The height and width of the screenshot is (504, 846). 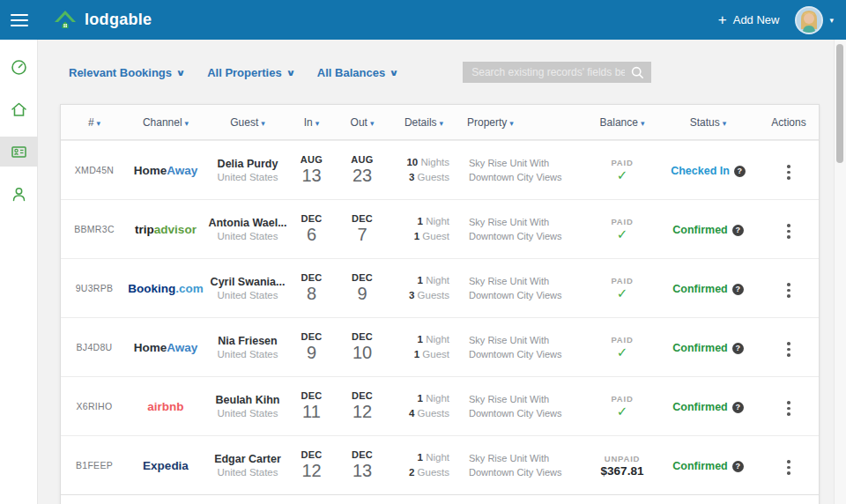 I want to click on search-input, so click(x=557, y=72).